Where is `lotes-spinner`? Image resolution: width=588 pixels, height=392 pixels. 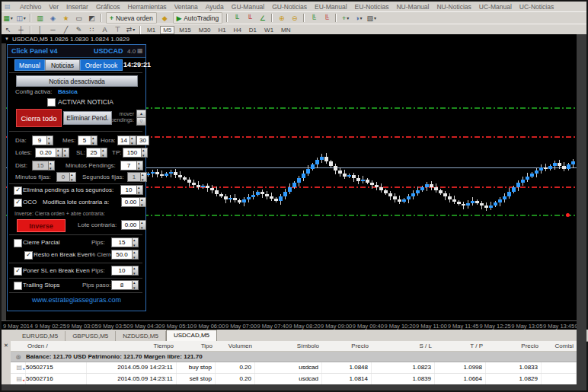 lotes-spinner is located at coordinates (59, 152).